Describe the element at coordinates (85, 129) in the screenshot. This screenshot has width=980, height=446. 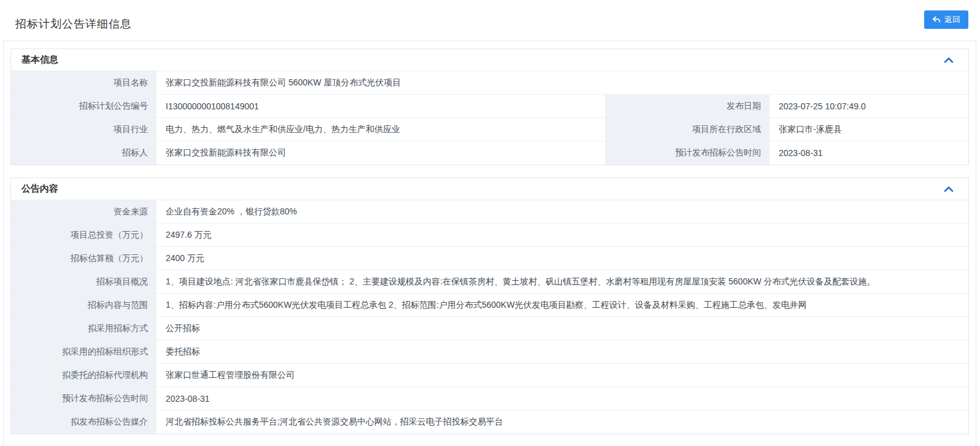
I see `field-label: 项目行业` at that location.